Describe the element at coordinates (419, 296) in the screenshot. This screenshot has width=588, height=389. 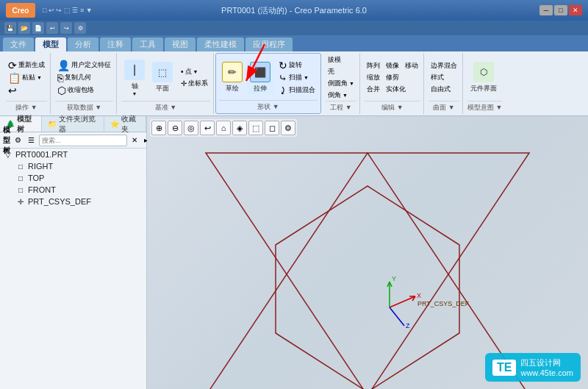
I see `svg-text: X` at that location.